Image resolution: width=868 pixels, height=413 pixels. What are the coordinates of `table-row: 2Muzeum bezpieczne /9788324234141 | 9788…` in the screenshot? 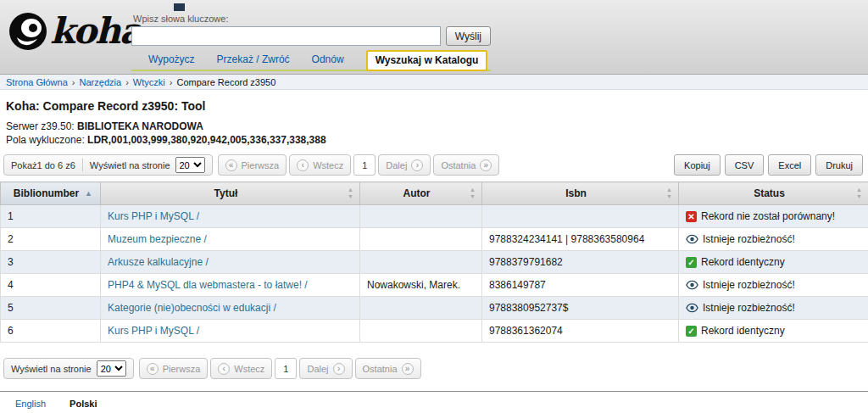 It's located at (434, 239).